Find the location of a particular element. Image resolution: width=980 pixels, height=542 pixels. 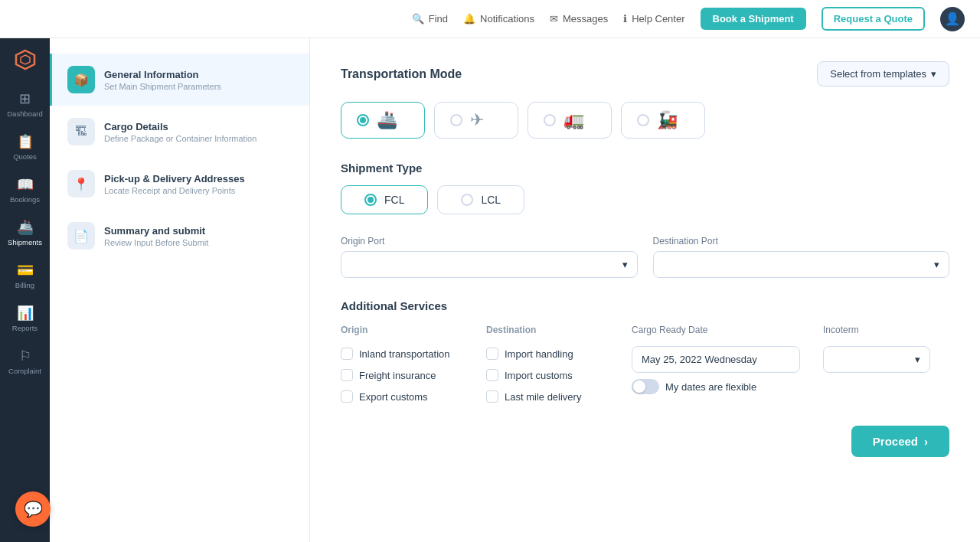

import-handling-label: Import handling is located at coordinates (539, 354).